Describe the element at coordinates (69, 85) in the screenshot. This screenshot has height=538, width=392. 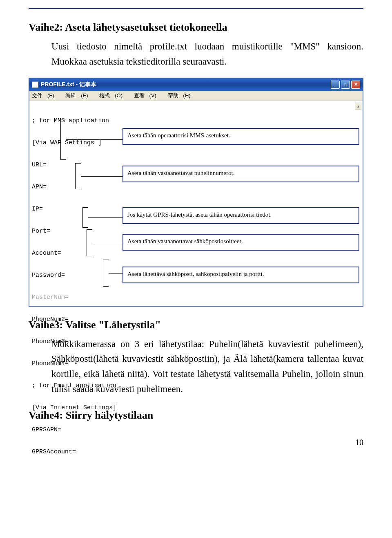
I see `window-title: PROFILE.txt - 记事本` at that location.